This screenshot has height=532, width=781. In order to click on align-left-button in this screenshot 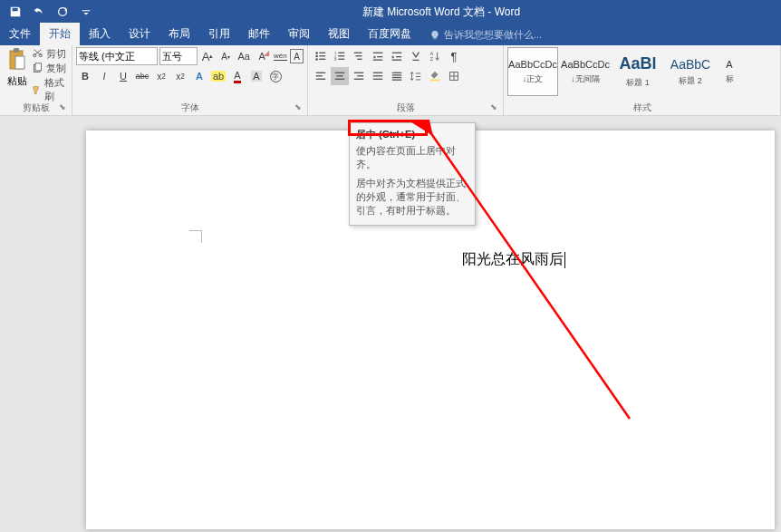, I will do `click(321, 76)`.